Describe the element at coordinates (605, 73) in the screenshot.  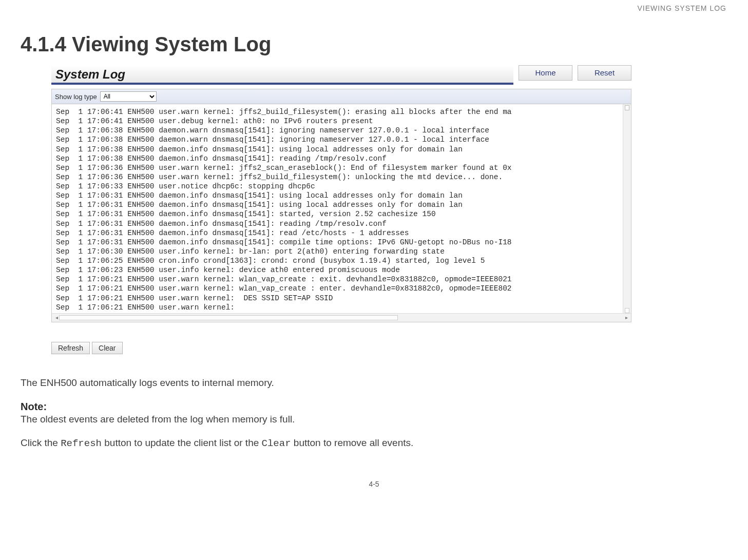
I see `reset-button: Reset` at that location.